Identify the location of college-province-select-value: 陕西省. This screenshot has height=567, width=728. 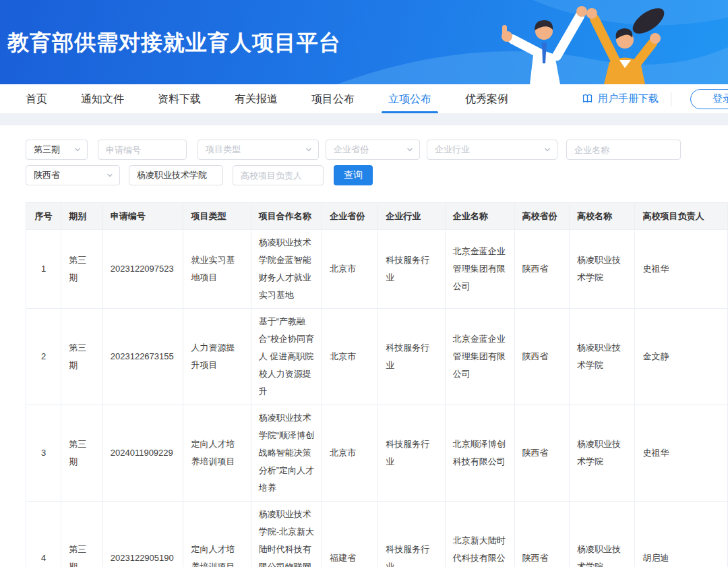
(47, 175).